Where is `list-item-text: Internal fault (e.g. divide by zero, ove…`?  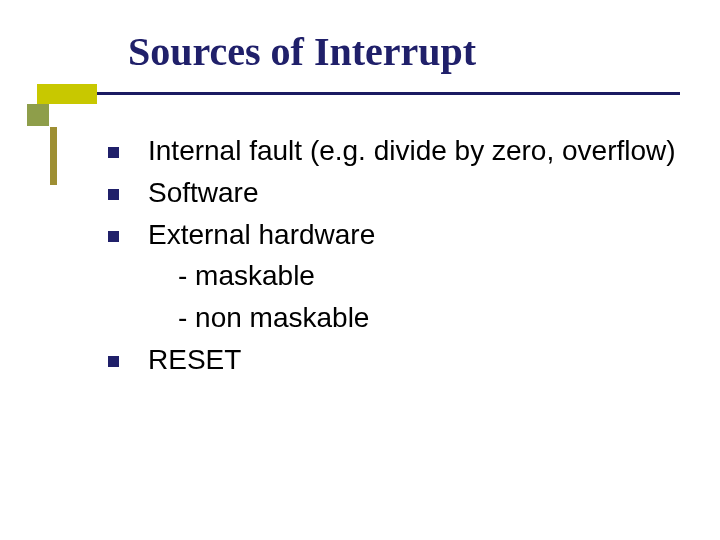
list-item-text: Internal fault (e.g. divide by zero, ove… is located at coordinates (412, 150).